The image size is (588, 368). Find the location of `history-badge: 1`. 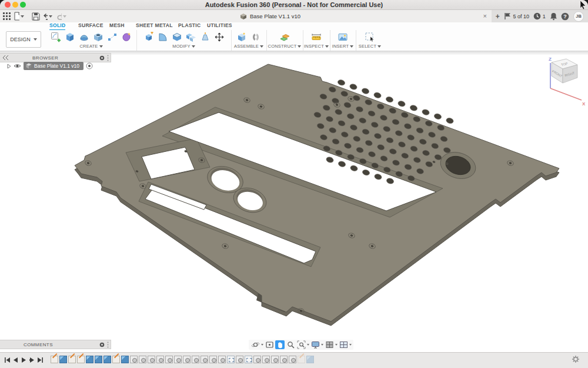

history-badge: 1 is located at coordinates (540, 16).